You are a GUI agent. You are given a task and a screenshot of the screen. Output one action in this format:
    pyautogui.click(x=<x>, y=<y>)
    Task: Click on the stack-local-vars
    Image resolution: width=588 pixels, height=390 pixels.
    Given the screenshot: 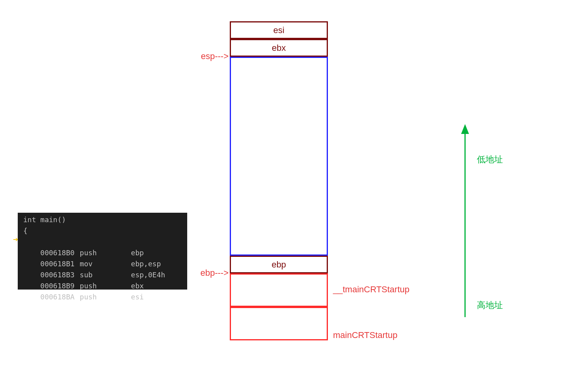 What is the action you would take?
    pyautogui.click(x=279, y=156)
    